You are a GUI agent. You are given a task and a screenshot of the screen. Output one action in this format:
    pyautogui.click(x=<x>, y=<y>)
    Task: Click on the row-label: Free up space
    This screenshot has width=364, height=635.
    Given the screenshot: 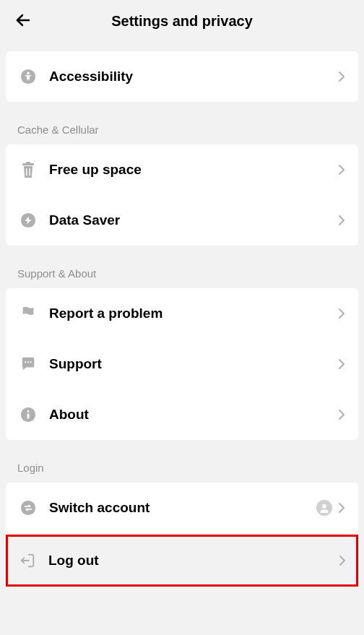 What is the action you would take?
    pyautogui.click(x=194, y=170)
    